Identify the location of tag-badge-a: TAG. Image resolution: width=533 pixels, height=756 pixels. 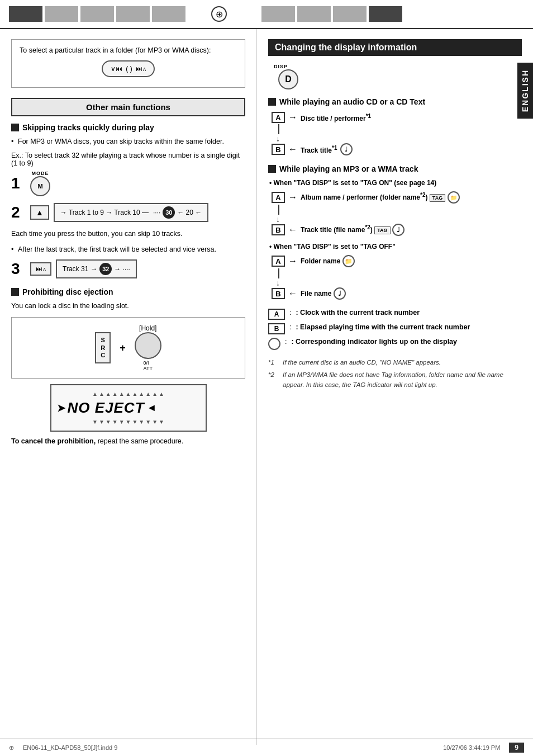
(437, 198).